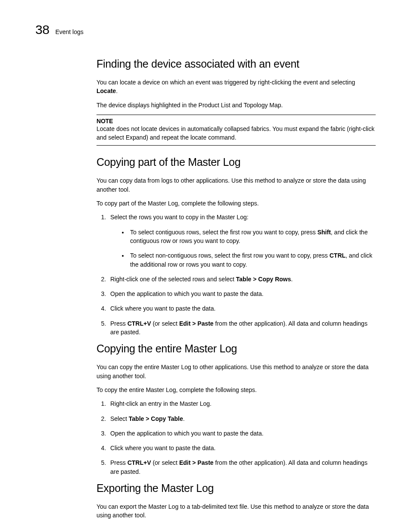 The height and width of the screenshot is (532, 411). What do you see at coordinates (252, 260) in the screenshot?
I see `list-item: To select non-contiguous rows, select th…` at bounding box center [252, 260].